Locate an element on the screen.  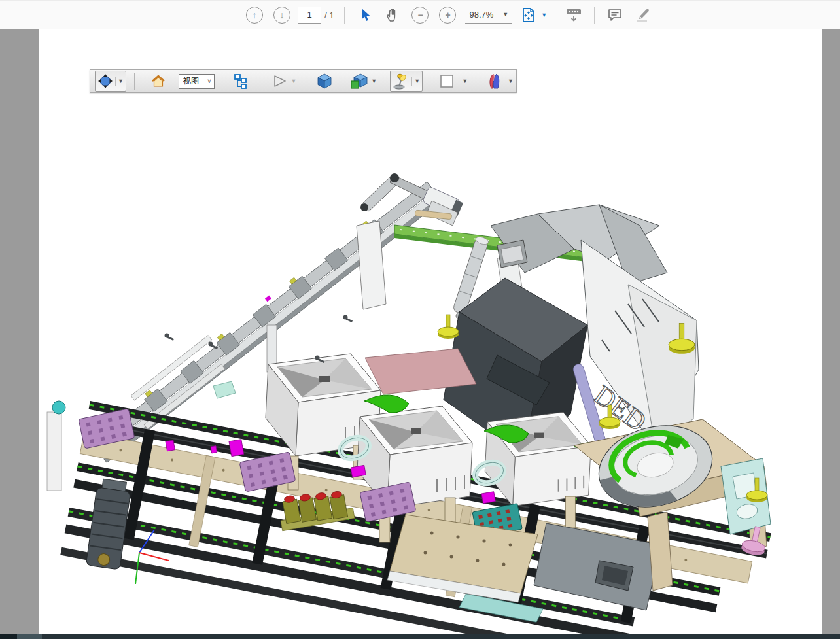
select-cursor-icon is located at coordinates (365, 15).